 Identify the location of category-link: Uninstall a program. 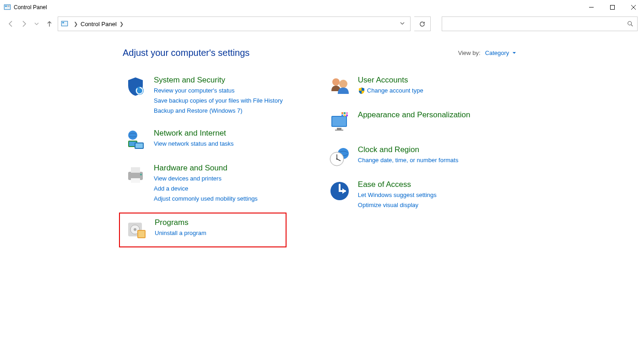
(180, 233).